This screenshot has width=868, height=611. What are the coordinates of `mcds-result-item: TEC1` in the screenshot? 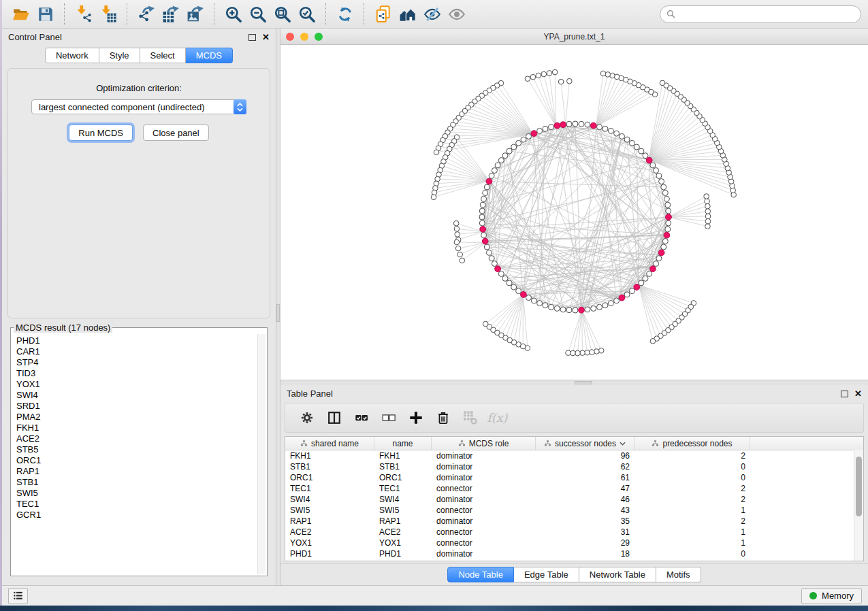 It's located at (135, 504).